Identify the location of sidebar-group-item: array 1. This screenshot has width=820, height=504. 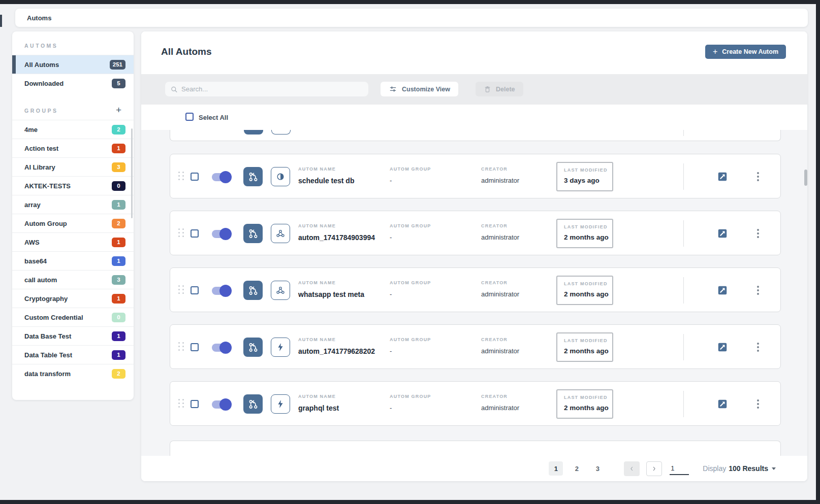
(73, 204).